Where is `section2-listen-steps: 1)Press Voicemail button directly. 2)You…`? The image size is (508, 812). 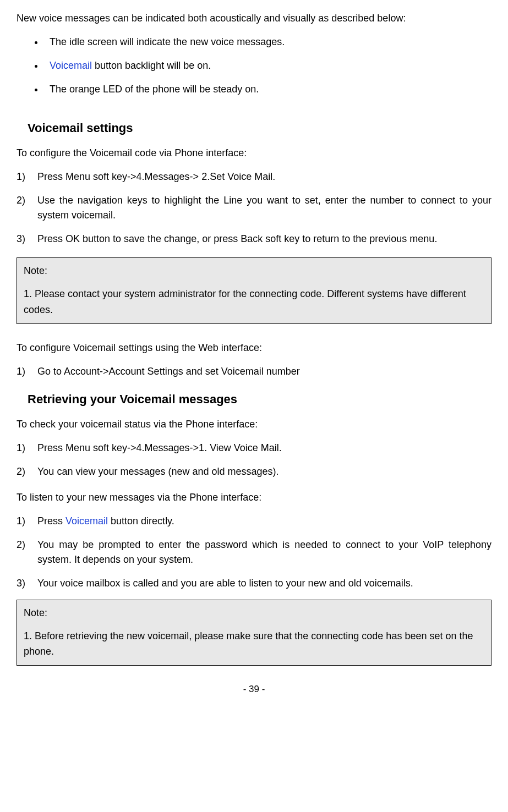 section2-listen-steps: 1)Press Voicemail button directly. 2)You… is located at coordinates (254, 552).